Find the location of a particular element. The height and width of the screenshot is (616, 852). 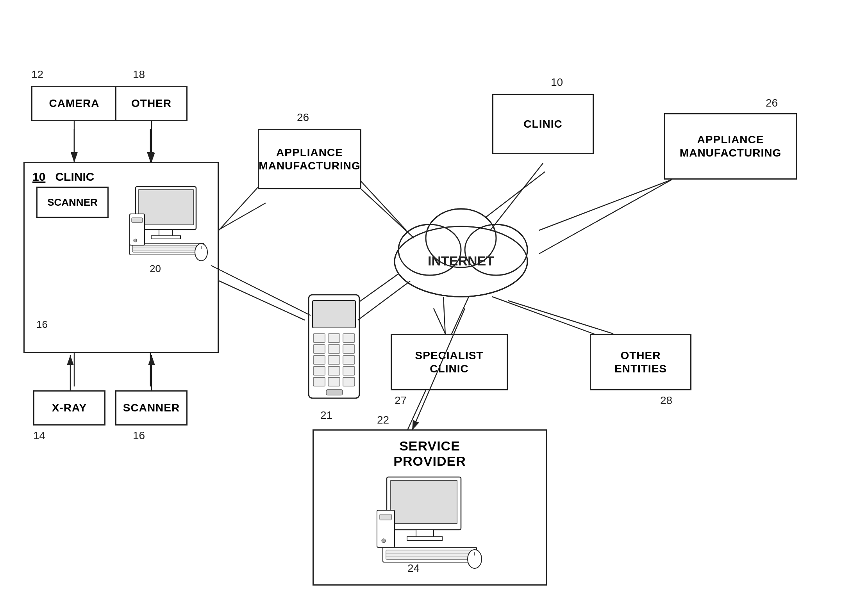

clinic-top-ref: 10 is located at coordinates (557, 82).